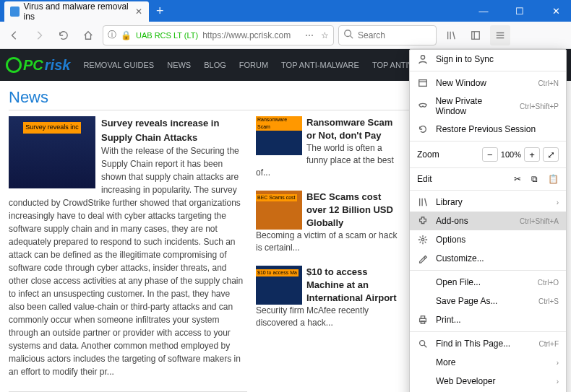  Describe the element at coordinates (473, 344) in the screenshot. I see `menu-label: Find in This Page...` at that location.